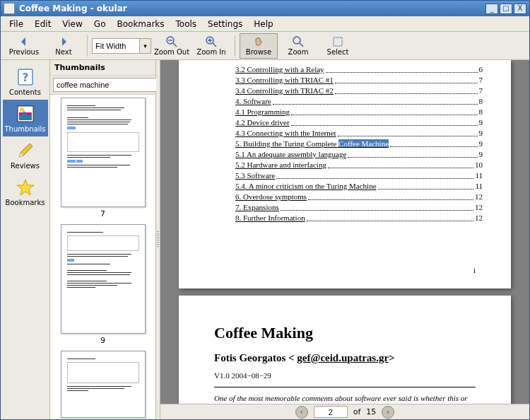  Describe the element at coordinates (25, 192) in the screenshot. I see `sidebar-tab-bookmarks: Bookmarks` at that location.